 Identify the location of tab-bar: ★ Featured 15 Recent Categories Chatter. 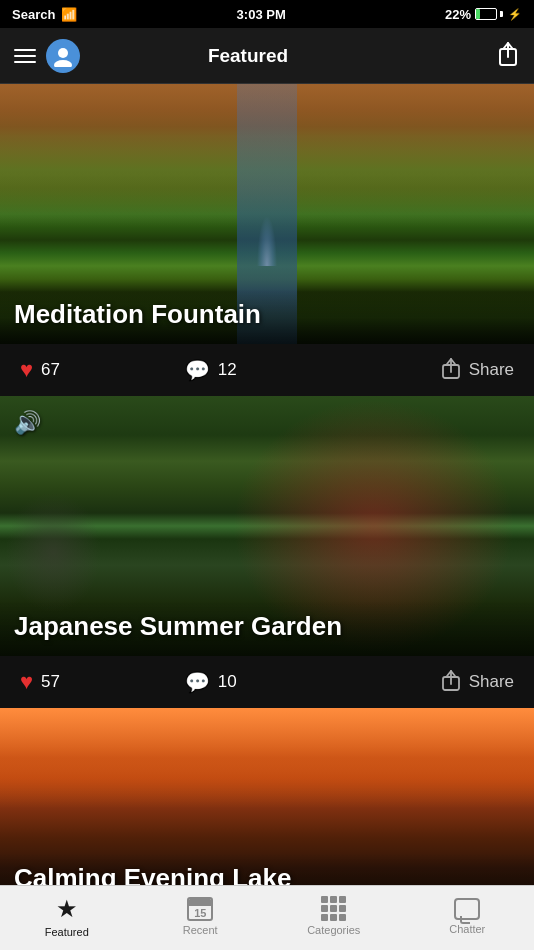
(267, 918).